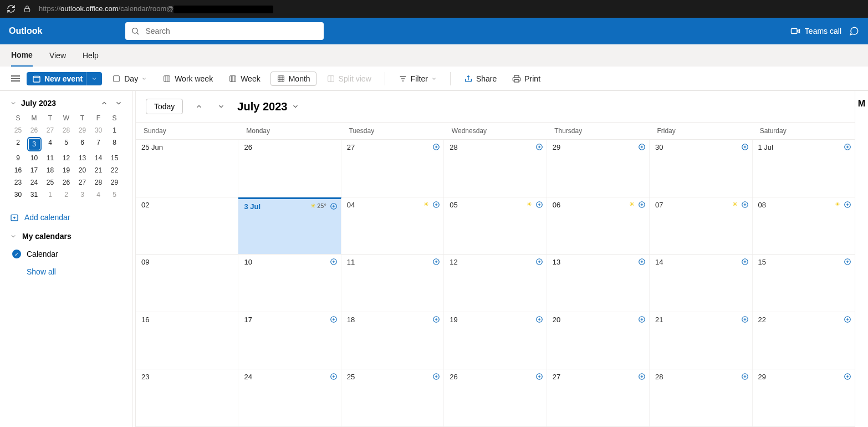 This screenshot has width=868, height=427. What do you see at coordinates (392, 226) in the screenshot?
I see `day-cell: 04☀` at bounding box center [392, 226].